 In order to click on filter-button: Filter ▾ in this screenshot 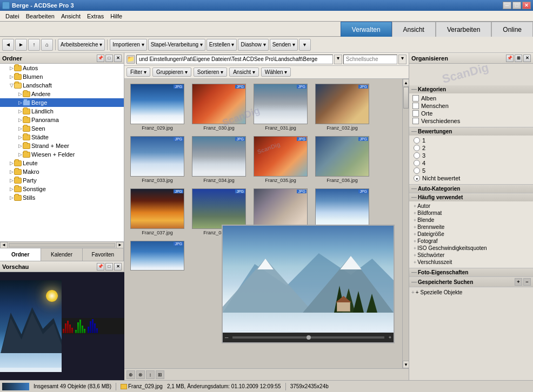, I will do `click(138, 72)`.